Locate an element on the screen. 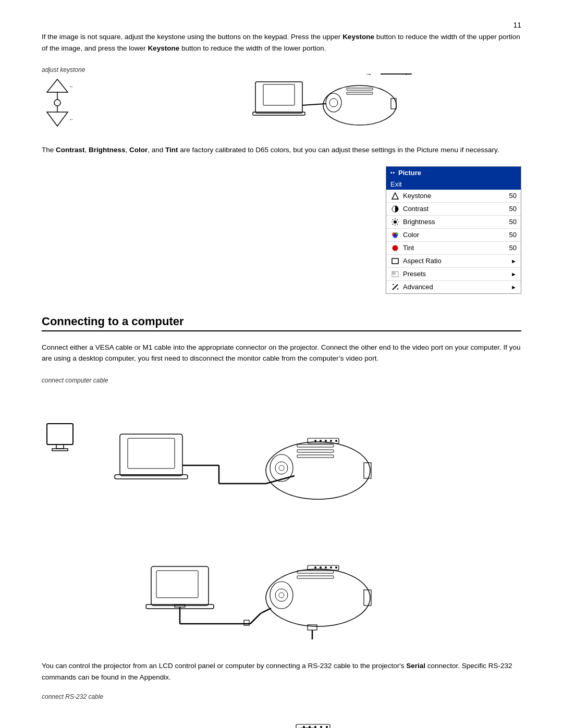 The width and height of the screenshot is (563, 728). brightness-label: Brightness is located at coordinates (456, 222).